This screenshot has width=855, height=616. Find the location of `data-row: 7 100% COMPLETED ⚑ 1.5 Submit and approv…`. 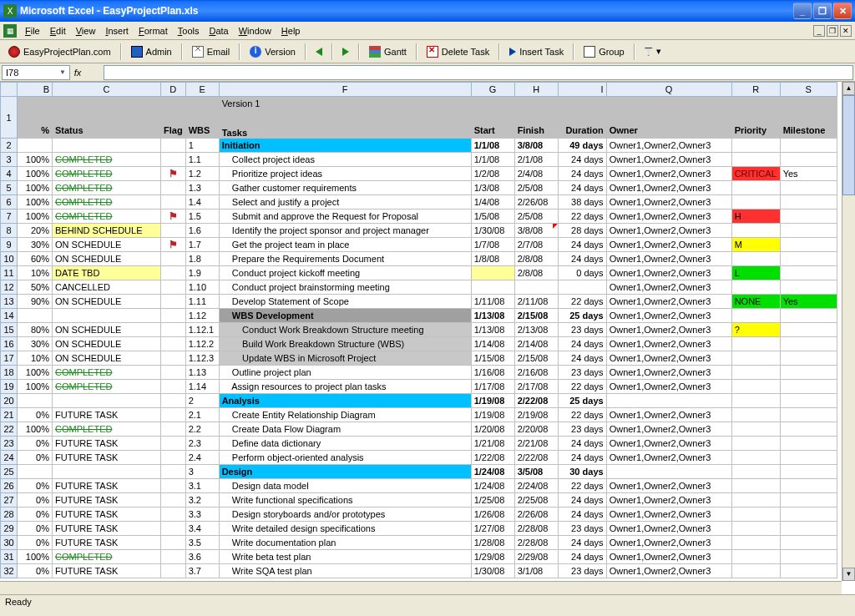

data-row: 7 100% COMPLETED ⚑ 1.5 Submit and approv… is located at coordinates (419, 217).